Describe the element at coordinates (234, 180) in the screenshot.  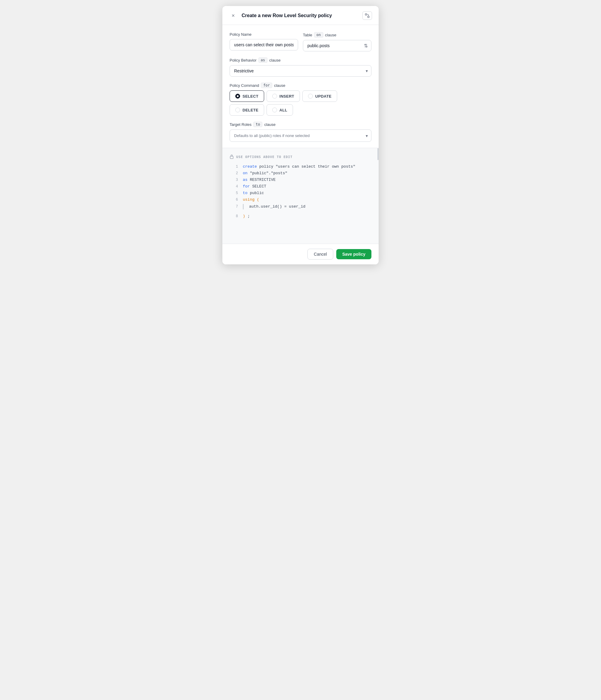
I see `line-number-3: 3` at that location.